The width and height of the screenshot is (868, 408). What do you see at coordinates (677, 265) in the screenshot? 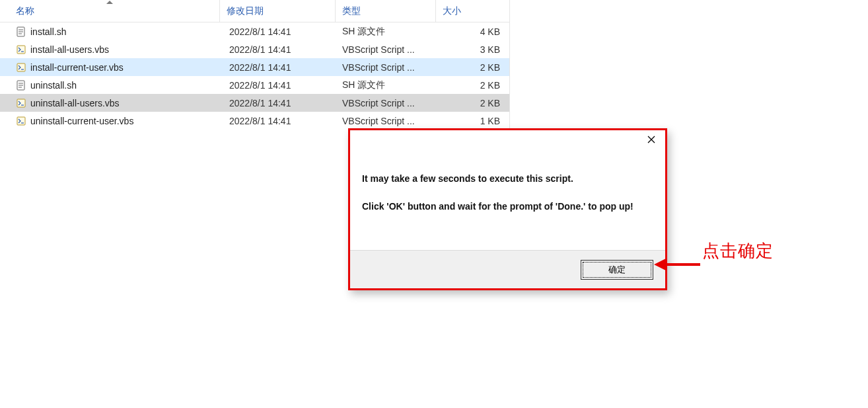
I see `arrow-left-icon` at bounding box center [677, 265].